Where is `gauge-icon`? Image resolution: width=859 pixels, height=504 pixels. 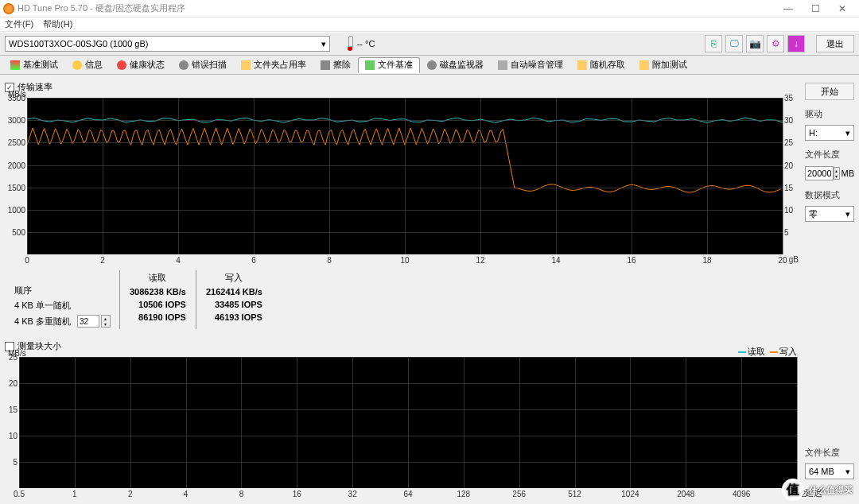 gauge-icon is located at coordinates (15, 65).